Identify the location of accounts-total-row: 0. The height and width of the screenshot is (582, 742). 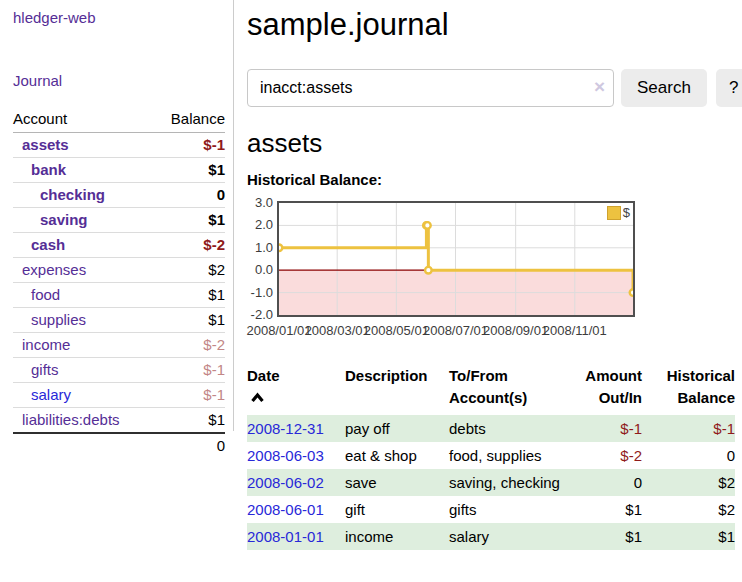
(119, 446).